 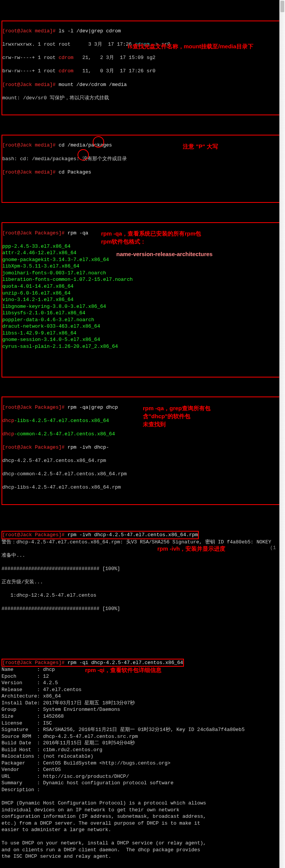 I want to click on section-rpm-grep-dhcp: [root@Jack Packages]# rpm -qa|grep dhcp …, so click(x=142, y=451).